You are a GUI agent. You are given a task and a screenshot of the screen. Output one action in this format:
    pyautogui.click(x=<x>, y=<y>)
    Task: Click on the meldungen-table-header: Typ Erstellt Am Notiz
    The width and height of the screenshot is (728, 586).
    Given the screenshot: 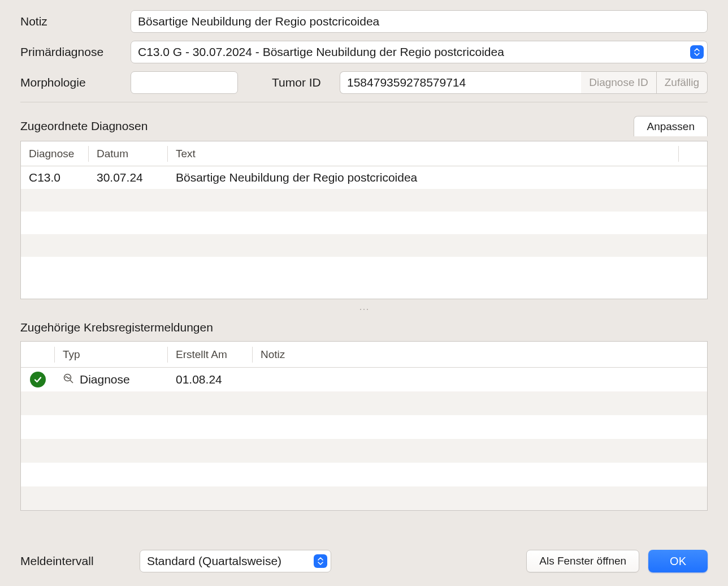 What is the action you would take?
    pyautogui.click(x=364, y=355)
    